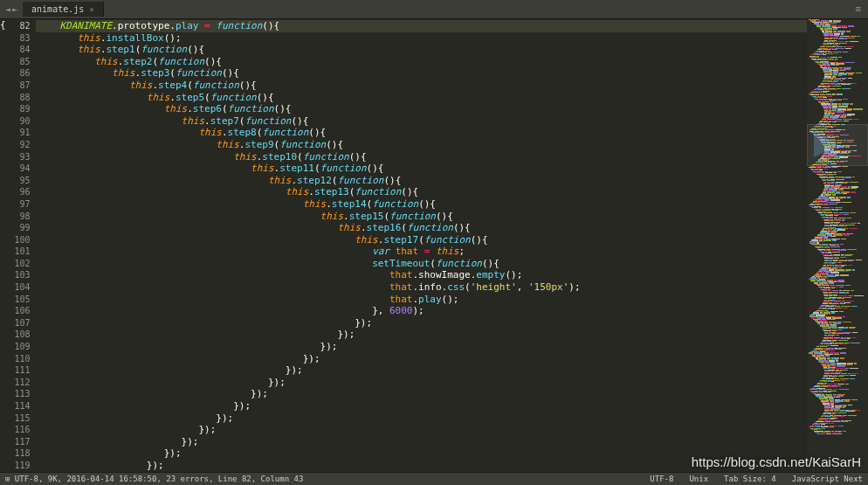 The width and height of the screenshot is (868, 485). Describe the element at coordinates (18, 335) in the screenshot. I see `line-number: 108` at that location.